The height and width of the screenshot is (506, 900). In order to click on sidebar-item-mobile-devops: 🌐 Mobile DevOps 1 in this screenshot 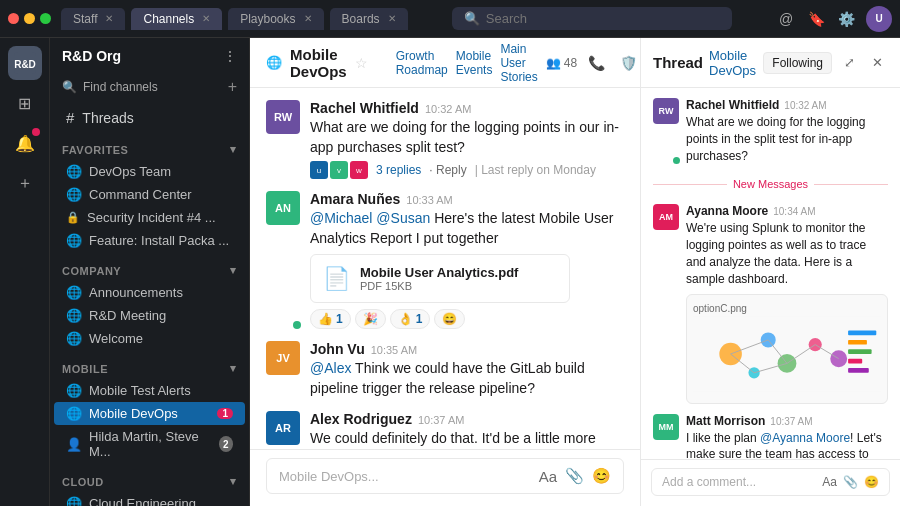, I will do `click(150, 414)`.